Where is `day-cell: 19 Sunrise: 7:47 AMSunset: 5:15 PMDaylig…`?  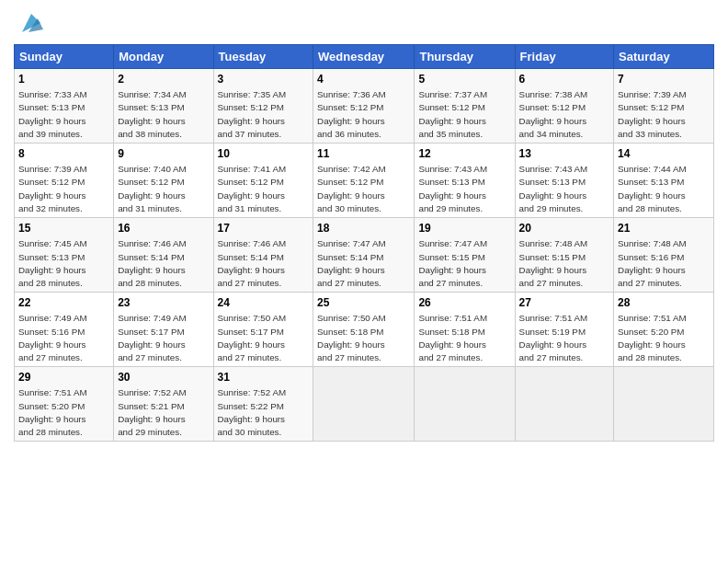
day-cell: 19 Sunrise: 7:47 AMSunset: 5:15 PMDaylig… is located at coordinates (465, 256).